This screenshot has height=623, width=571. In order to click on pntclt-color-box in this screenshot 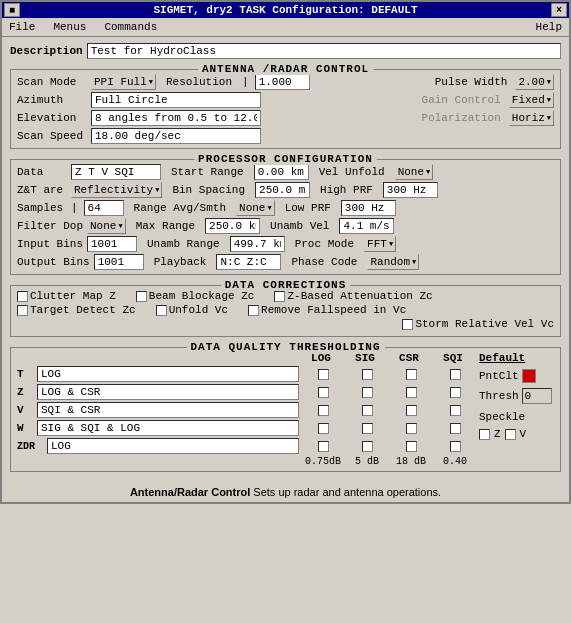, I will do `click(529, 376)`.